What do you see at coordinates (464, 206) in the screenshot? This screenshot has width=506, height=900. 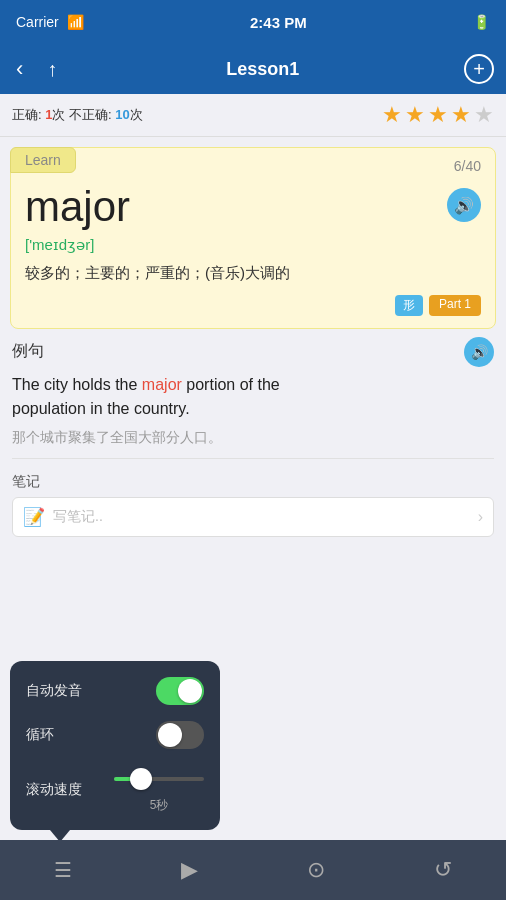 I see `audio-icon: 🔊` at bounding box center [464, 206].